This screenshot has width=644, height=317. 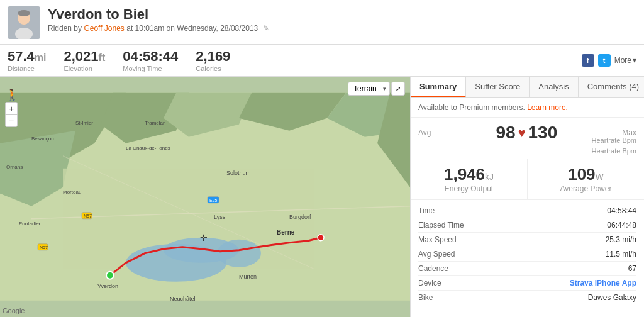 What do you see at coordinates (547, 108) in the screenshot?
I see `learn-more-link: Learn more.` at bounding box center [547, 108].